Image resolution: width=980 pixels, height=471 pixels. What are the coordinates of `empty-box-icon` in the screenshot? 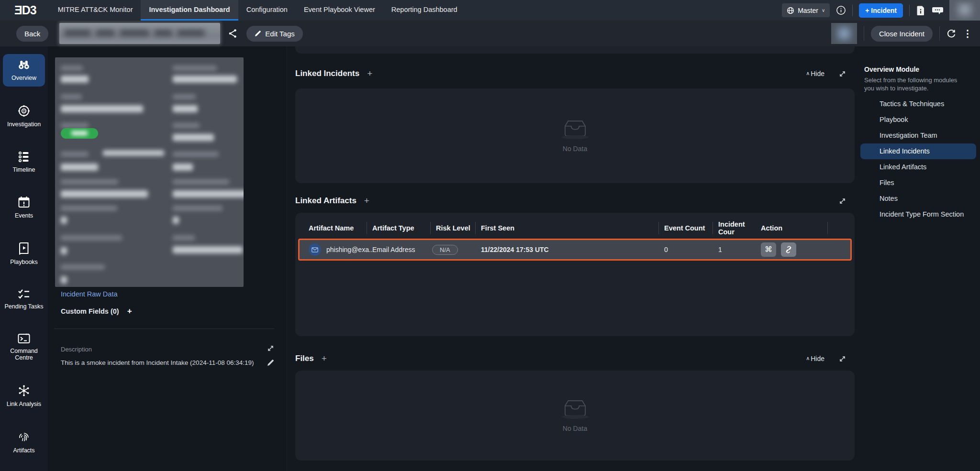 It's located at (575, 129).